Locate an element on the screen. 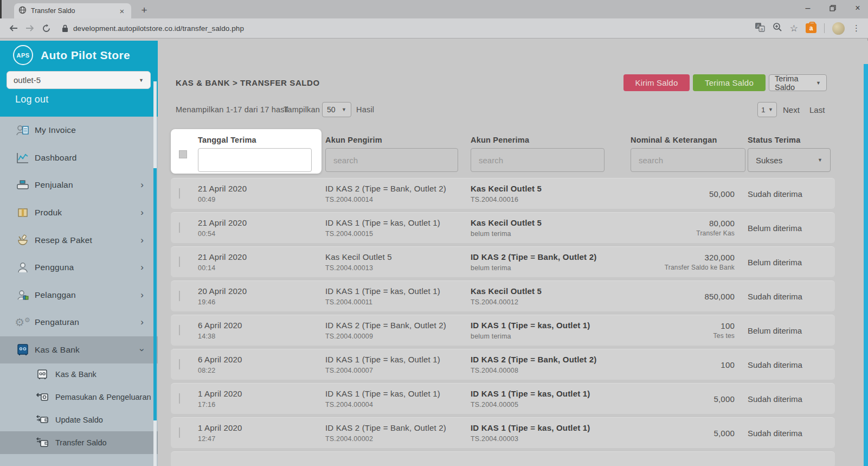  window-close-icon: × is located at coordinates (858, 8).